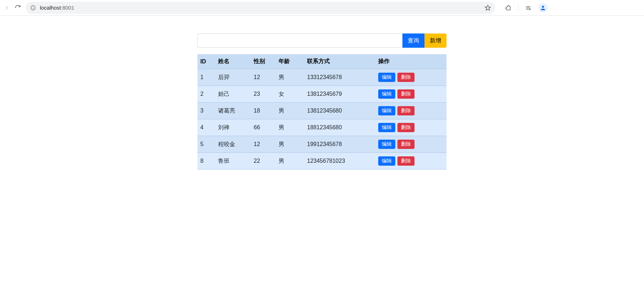 The height and width of the screenshot is (306, 644). What do you see at coordinates (508, 8) in the screenshot?
I see `extensions-icon` at bounding box center [508, 8].